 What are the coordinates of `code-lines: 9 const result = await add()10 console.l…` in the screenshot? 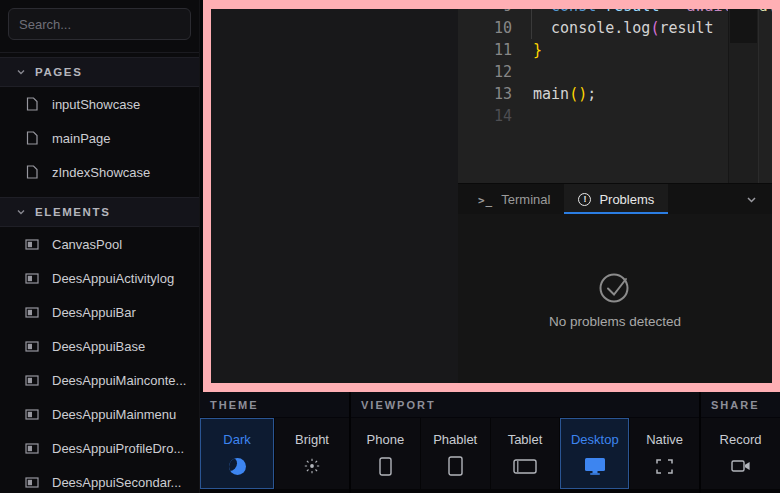 It's located at (615, 68).